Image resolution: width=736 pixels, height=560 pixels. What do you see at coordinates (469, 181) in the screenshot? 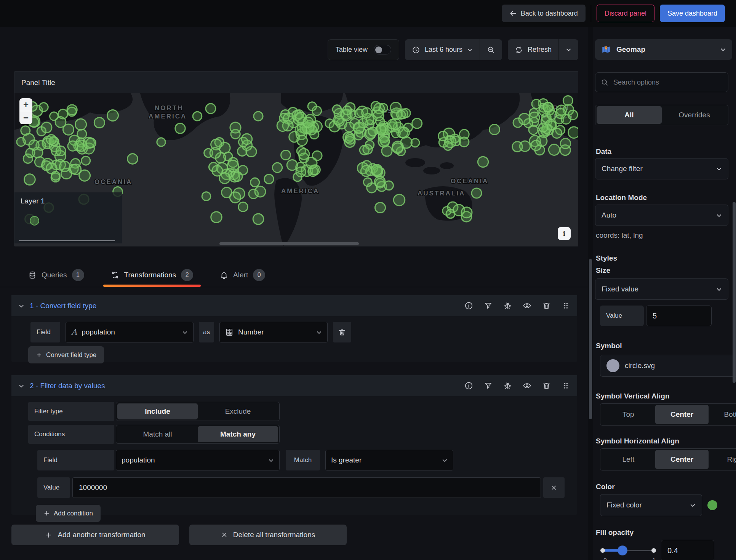
I see `svg-text: OCEANIA` at bounding box center [469, 181].